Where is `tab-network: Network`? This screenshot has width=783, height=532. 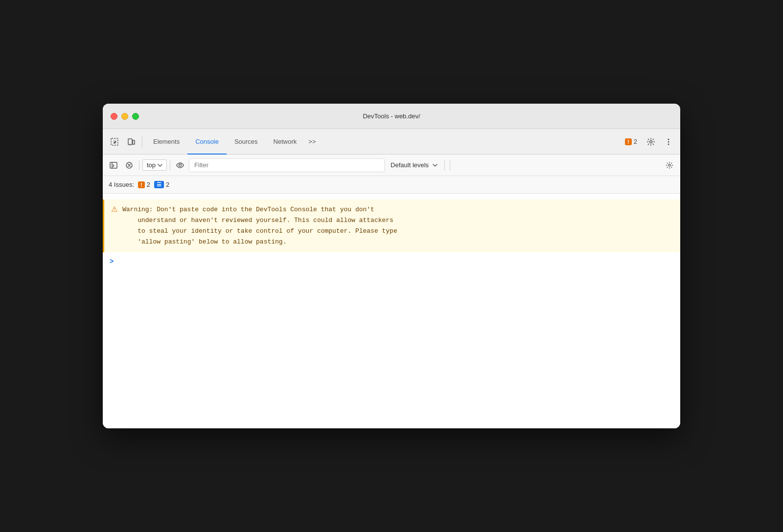
tab-network: Network is located at coordinates (285, 142).